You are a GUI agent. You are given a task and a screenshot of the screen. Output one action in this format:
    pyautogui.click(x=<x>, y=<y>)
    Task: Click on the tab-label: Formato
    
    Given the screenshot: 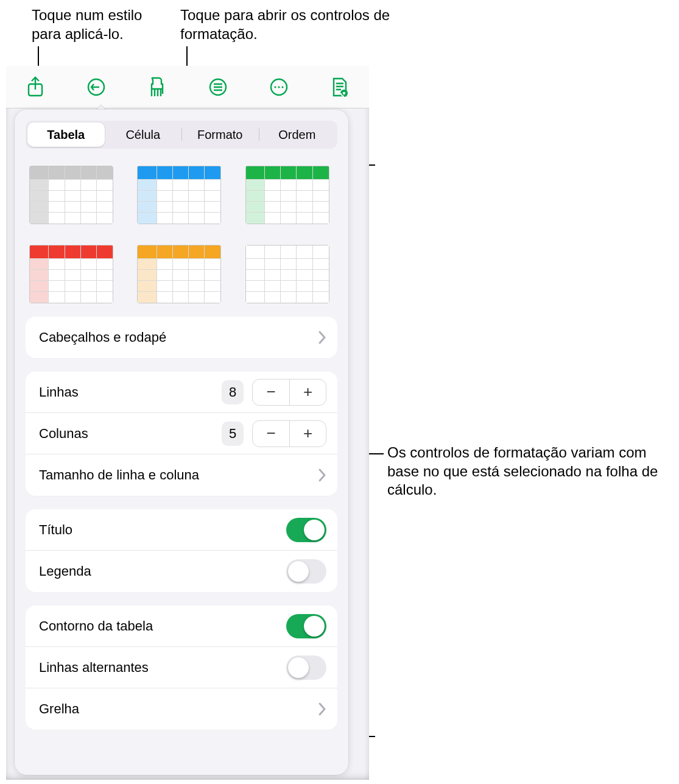 What is the action you would take?
    pyautogui.click(x=220, y=135)
    